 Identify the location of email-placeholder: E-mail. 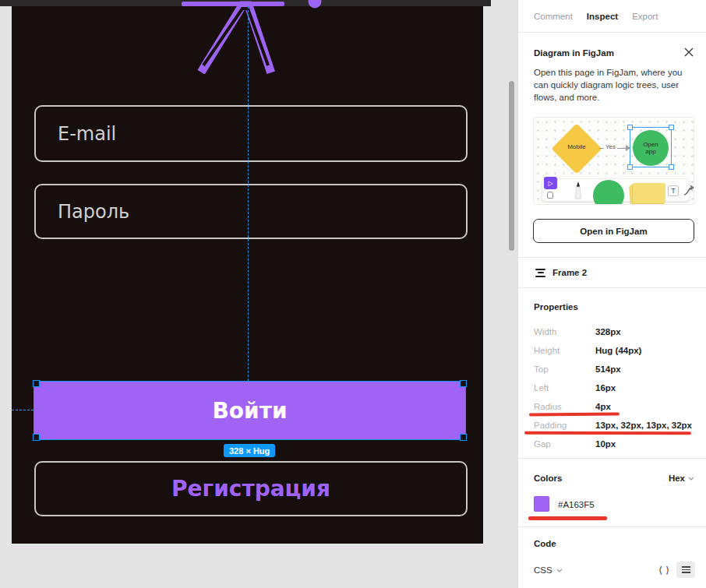
(87, 134).